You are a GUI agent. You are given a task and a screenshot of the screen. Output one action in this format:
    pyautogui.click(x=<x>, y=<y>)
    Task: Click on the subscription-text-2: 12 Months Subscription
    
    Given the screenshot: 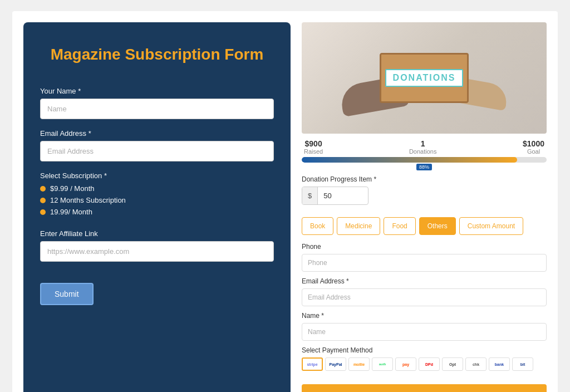 What is the action you would take?
    pyautogui.click(x=88, y=200)
    